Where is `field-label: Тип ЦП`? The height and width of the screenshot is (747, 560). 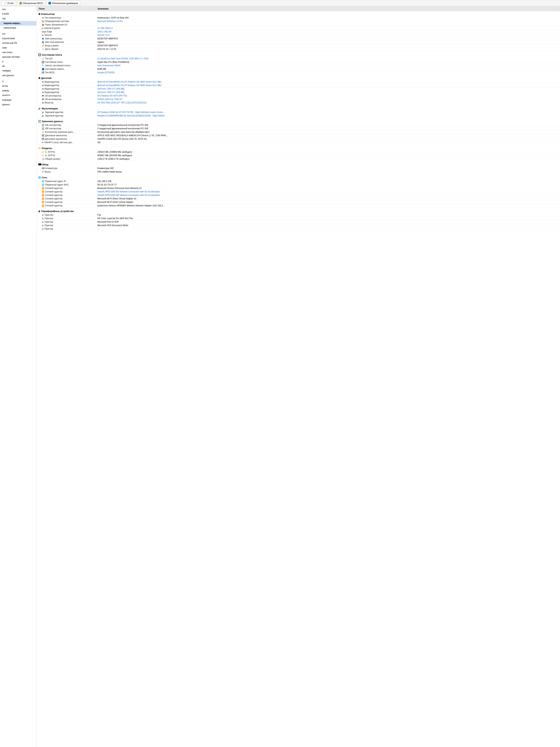
field-label: Тип ЦП is located at coordinates (49, 59).